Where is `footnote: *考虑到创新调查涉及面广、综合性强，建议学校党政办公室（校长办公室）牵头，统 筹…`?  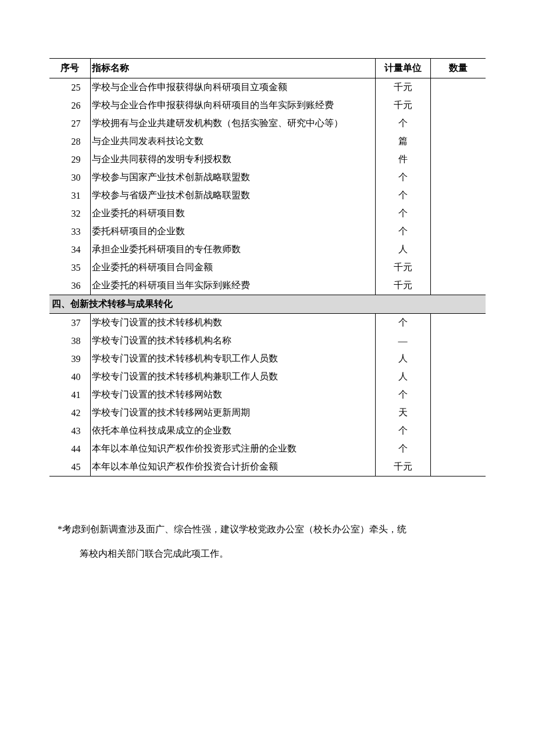
footnote: *考虑到创新调查涉及面广、综合性强，建议学校党政办公室（校长办公室）牵头，统 筹… is located at coordinates (268, 542).